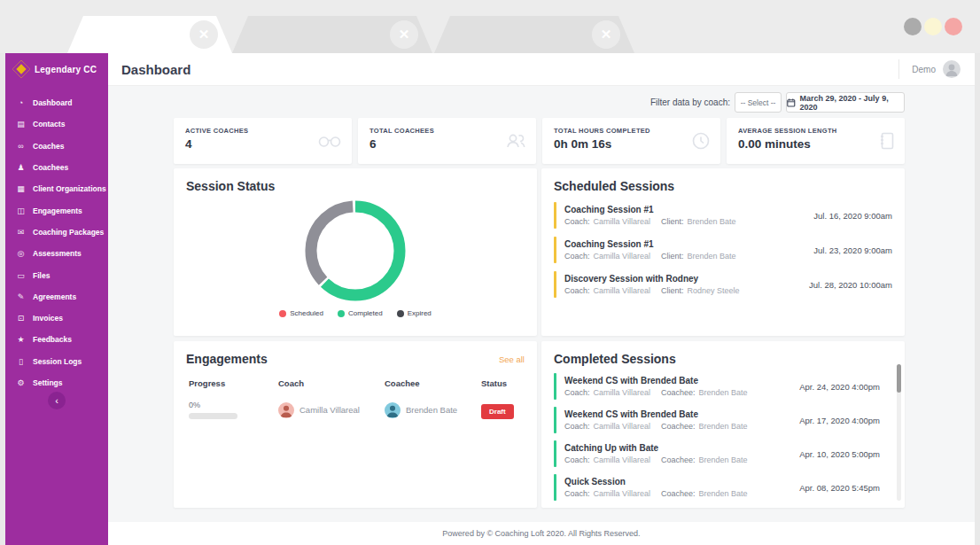 The width and height of the screenshot is (980, 545). I want to click on see-all-link: See all, so click(512, 360).